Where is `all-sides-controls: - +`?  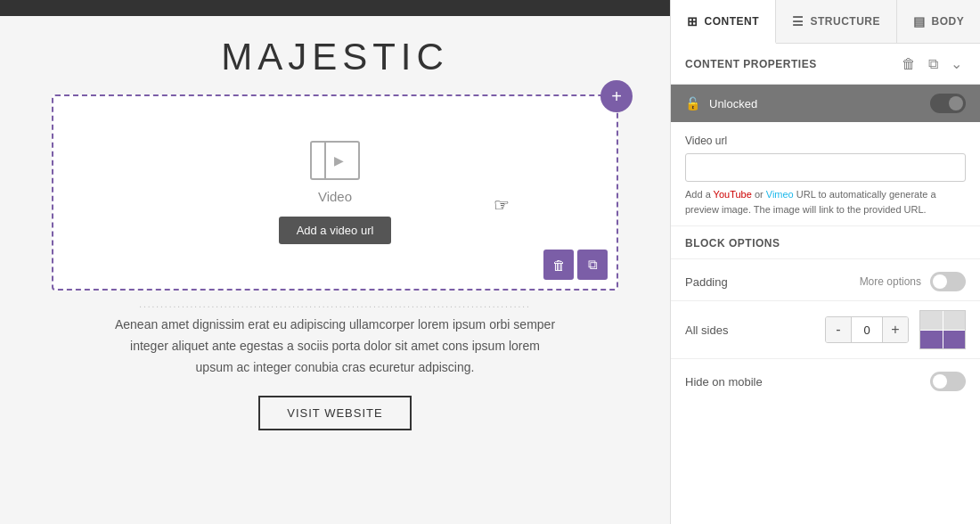 all-sides-controls: - + is located at coordinates (895, 330).